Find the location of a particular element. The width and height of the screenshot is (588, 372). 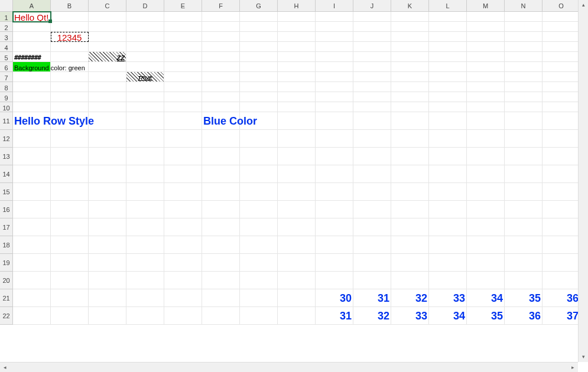

cell-K21: 32 is located at coordinates (410, 298).